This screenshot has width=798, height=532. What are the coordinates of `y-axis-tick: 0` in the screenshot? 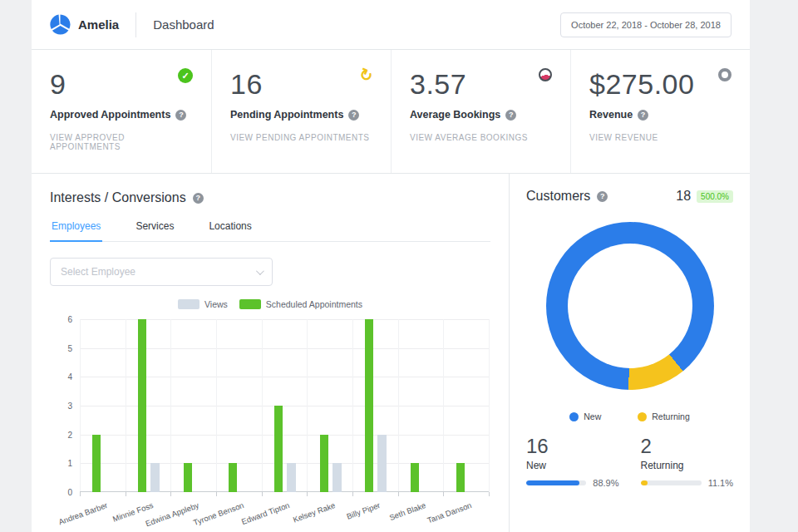 It's located at (70, 492).